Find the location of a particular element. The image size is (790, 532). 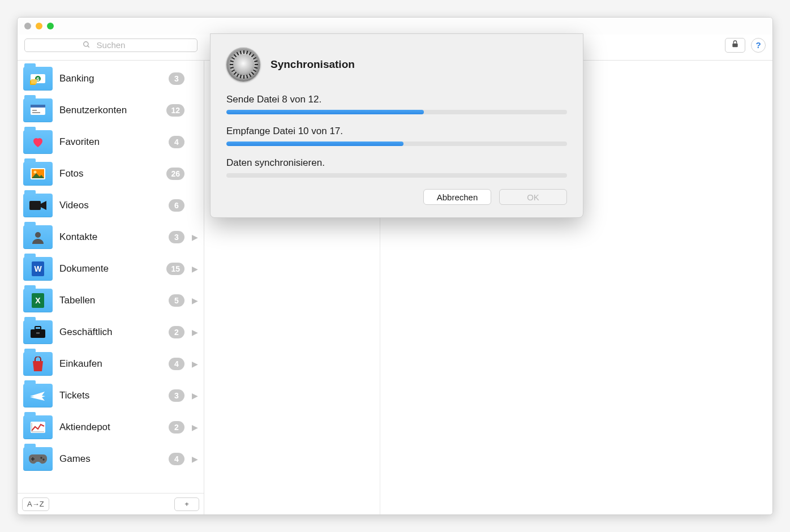

send-progress-block: Sende Datei 8 von 12. is located at coordinates (397, 104).